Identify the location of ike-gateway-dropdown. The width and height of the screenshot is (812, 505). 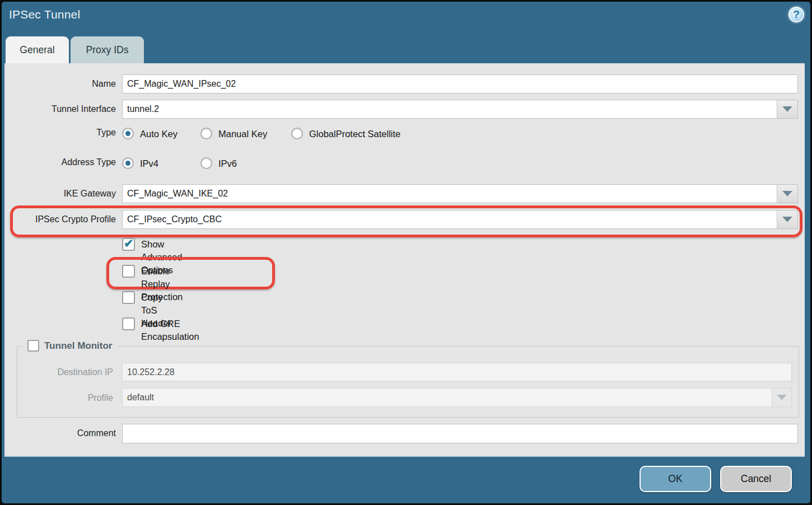
(460, 194).